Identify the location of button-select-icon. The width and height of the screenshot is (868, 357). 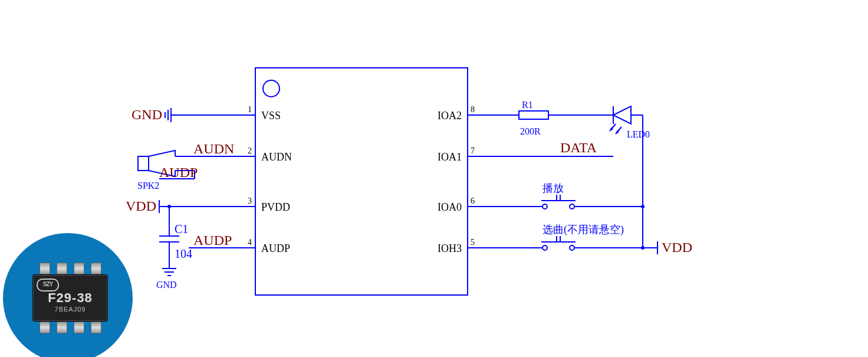
(558, 243).